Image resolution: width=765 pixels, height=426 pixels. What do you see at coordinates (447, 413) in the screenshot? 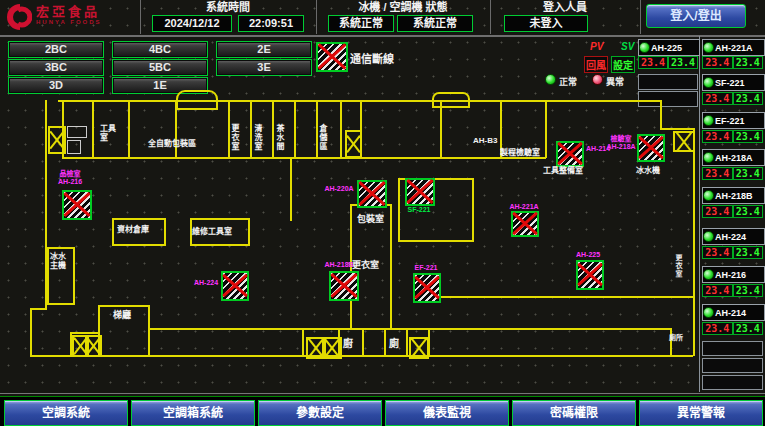
I see `footer-button-meter-monitor: 儀表監視` at bounding box center [447, 413].